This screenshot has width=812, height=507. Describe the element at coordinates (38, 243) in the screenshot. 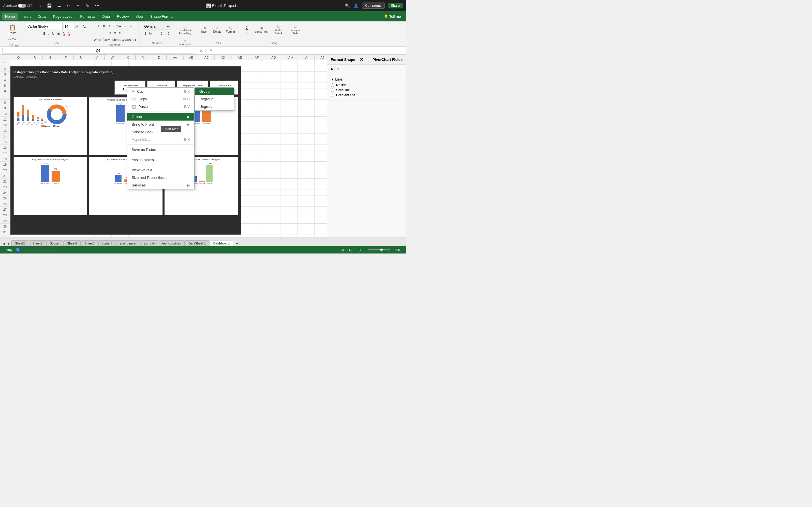

I see `tab-sheet1: Sheet1` at that location.